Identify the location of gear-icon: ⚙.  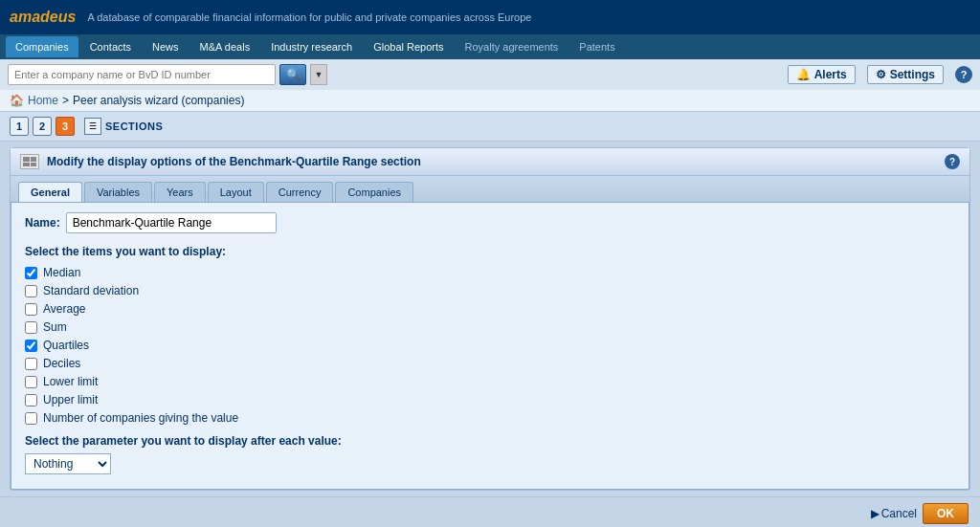
(880, 75).